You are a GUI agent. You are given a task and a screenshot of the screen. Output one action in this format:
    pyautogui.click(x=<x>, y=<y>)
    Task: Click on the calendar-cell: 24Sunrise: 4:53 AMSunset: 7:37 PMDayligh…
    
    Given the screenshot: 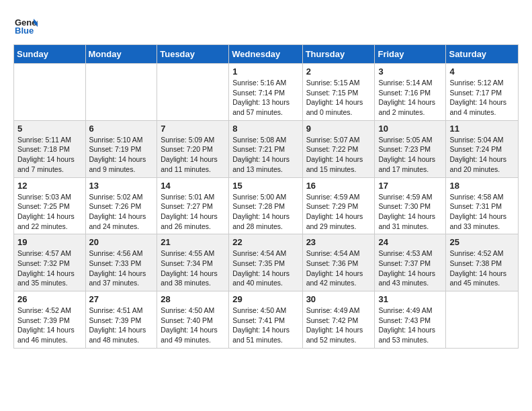 What is the action you would take?
    pyautogui.click(x=410, y=263)
    